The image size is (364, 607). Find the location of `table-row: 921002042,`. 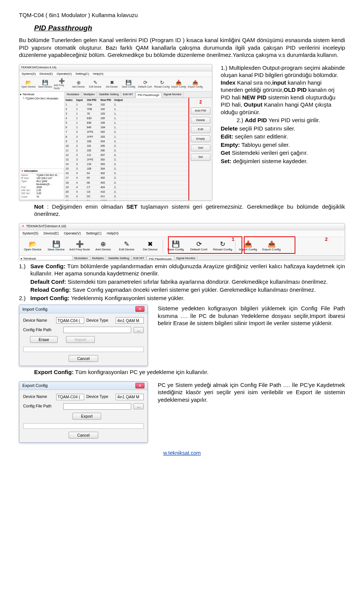

table-row: 921002042, is located at coordinates (127, 142).